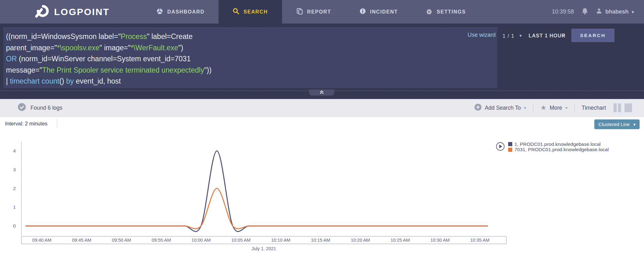 Image resolution: width=644 pixels, height=253 pixels. Describe the element at coordinates (585, 12) in the screenshot. I see `notifications-bell-icon` at that location.